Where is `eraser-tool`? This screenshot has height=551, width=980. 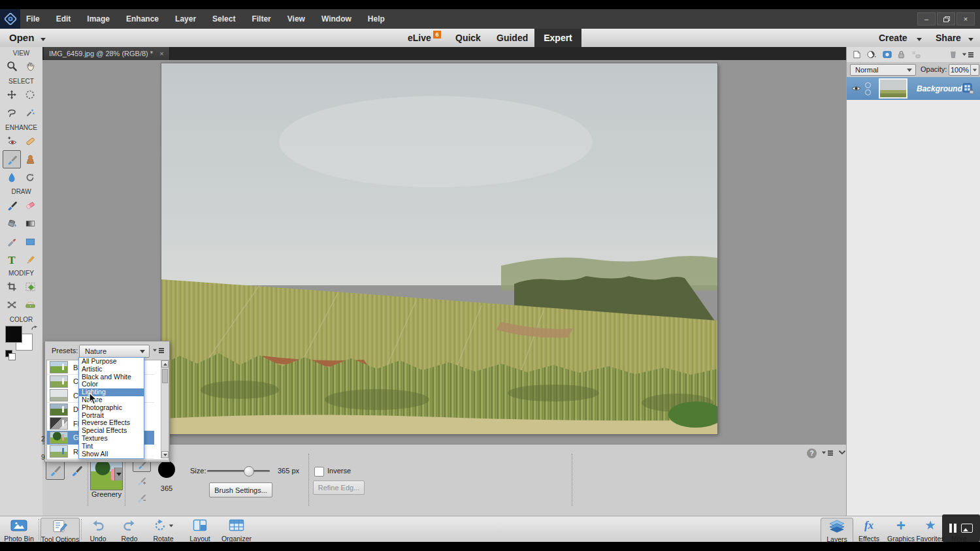
eraser-tool is located at coordinates (30, 205).